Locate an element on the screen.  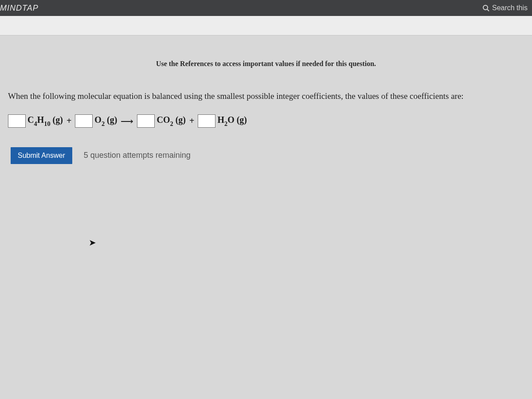
reaction-arrow: ⟶ is located at coordinates (127, 121).